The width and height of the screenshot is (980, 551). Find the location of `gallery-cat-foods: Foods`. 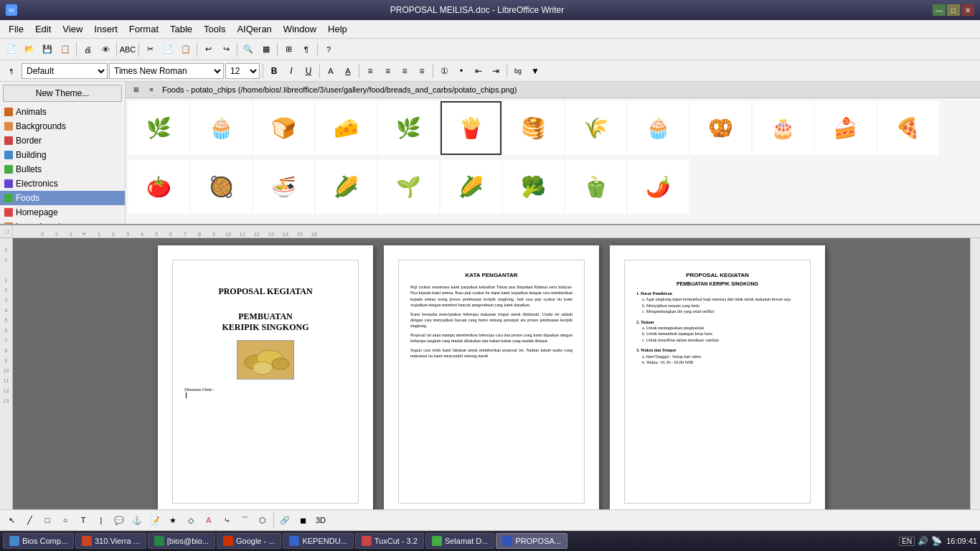

gallery-cat-foods: Foods is located at coordinates (62, 198).